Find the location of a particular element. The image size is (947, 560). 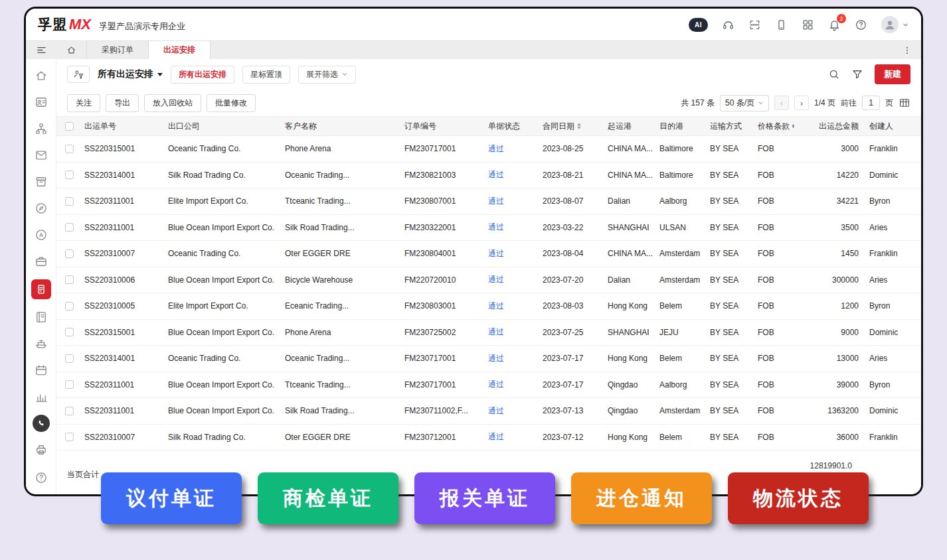

collapse-sidebar-icon is located at coordinates (41, 50).